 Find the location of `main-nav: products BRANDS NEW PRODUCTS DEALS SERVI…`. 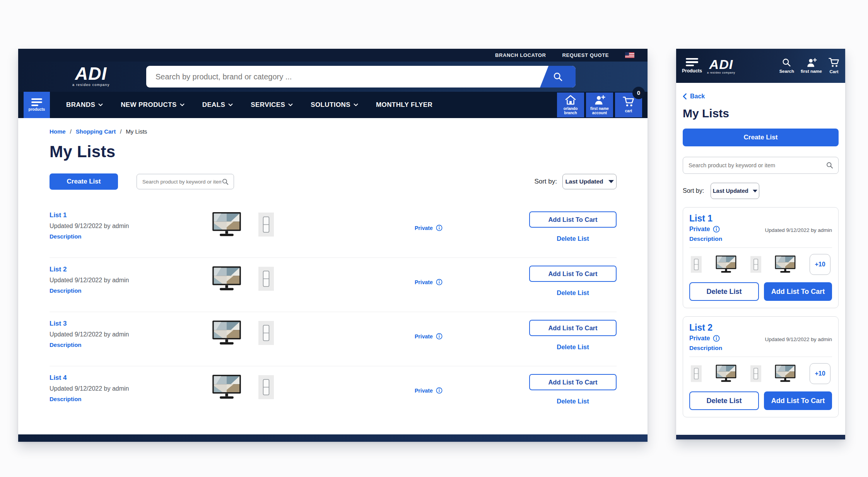

main-nav: products BRANDS NEW PRODUCTS DEALS SERVI… is located at coordinates (333, 105).